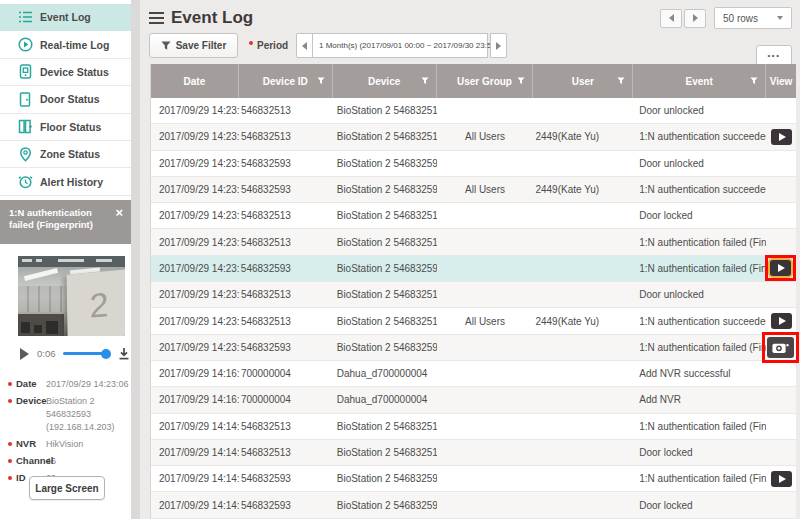  What do you see at coordinates (753, 18) in the screenshot?
I see `rows-per-page-select: 50 rows` at bounding box center [753, 18].